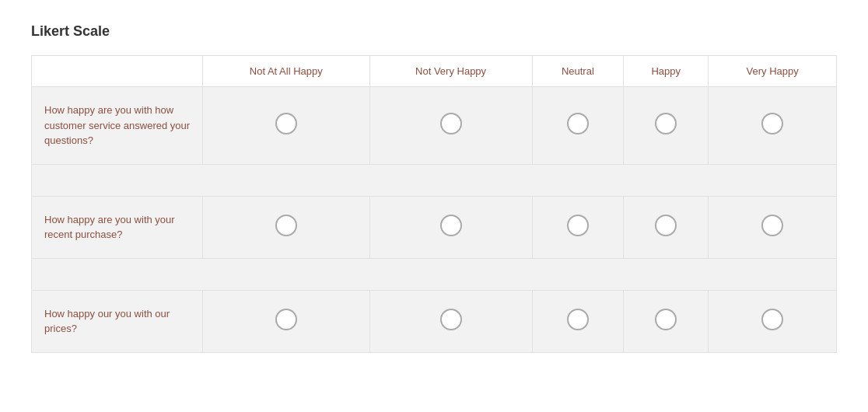  What do you see at coordinates (666, 225) in the screenshot?
I see `radio-q2-happy` at bounding box center [666, 225].